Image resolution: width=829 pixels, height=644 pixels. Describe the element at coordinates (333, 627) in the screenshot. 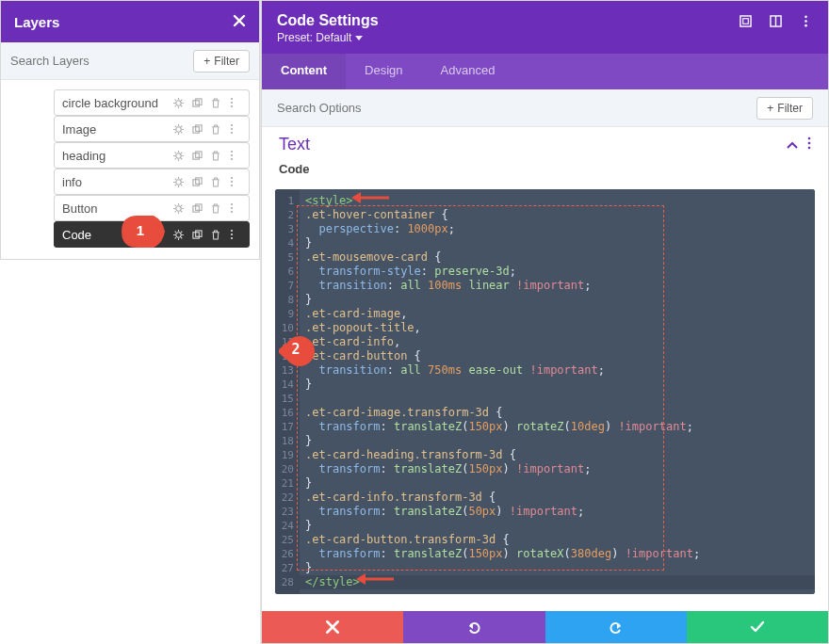

I see `cancel-button` at that location.